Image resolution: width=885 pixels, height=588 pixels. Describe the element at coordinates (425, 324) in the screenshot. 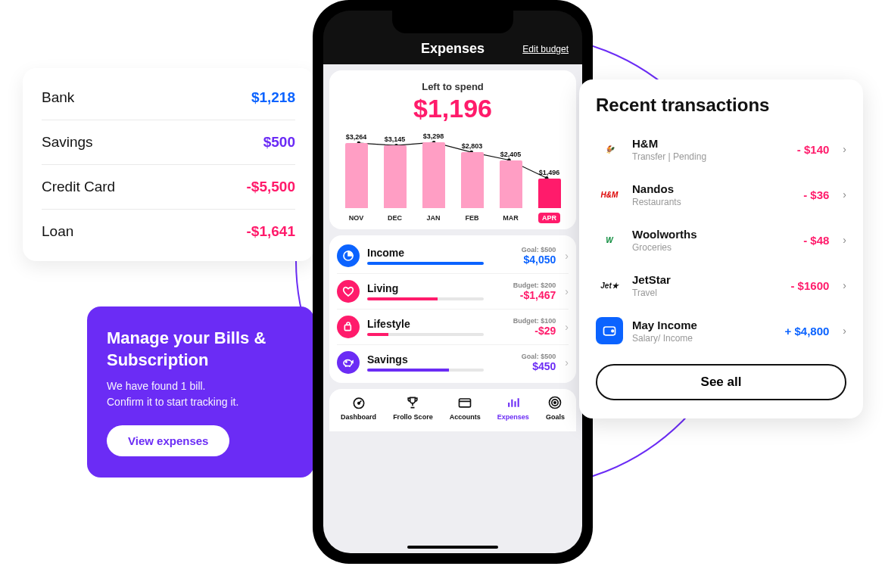

I see `category-name: Lifestyle` at that location.